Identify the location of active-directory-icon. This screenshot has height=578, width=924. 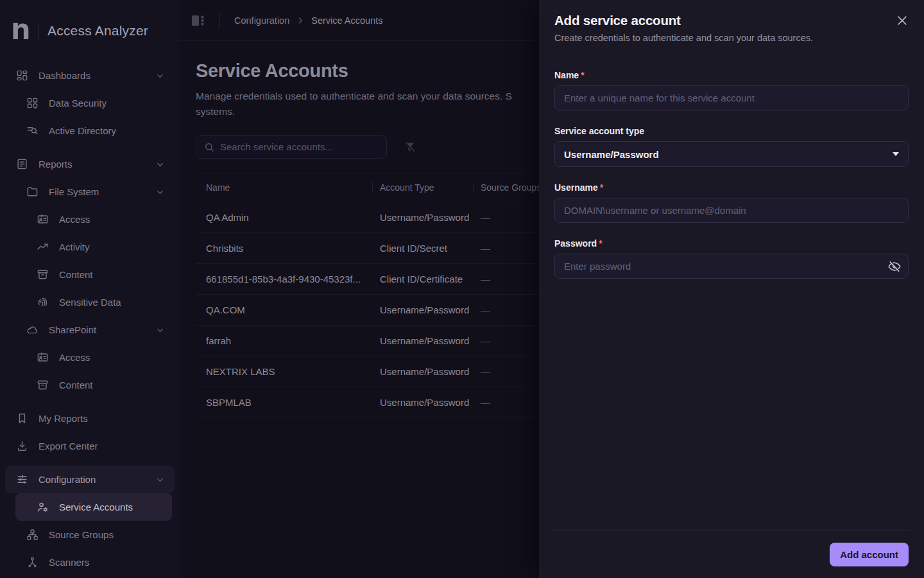
(32, 131).